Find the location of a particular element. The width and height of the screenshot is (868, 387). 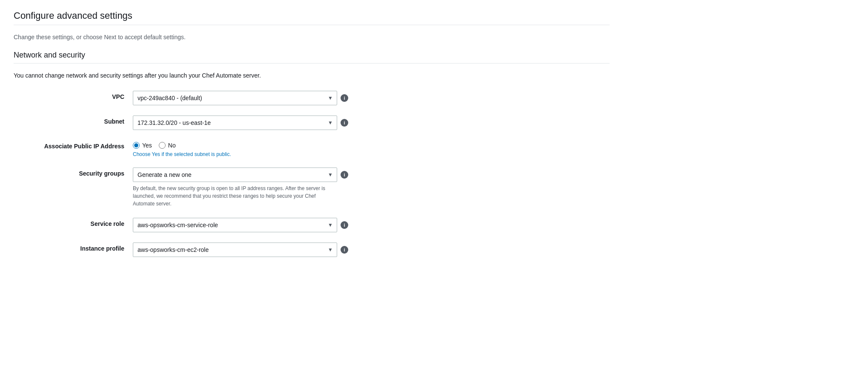

service-role-label: Service role is located at coordinates (73, 222).